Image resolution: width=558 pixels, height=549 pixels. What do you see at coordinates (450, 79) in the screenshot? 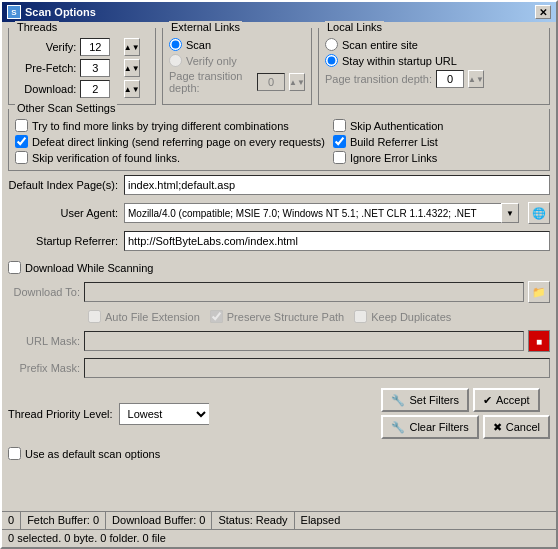
I see `local-depth-input` at bounding box center [450, 79].